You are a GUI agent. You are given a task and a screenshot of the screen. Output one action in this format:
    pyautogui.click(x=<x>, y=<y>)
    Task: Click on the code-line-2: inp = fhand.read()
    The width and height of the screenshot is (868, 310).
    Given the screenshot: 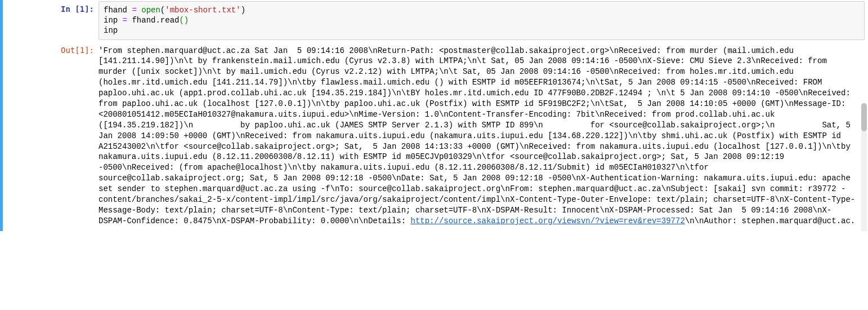 What is the action you would take?
    pyautogui.click(x=482, y=20)
    